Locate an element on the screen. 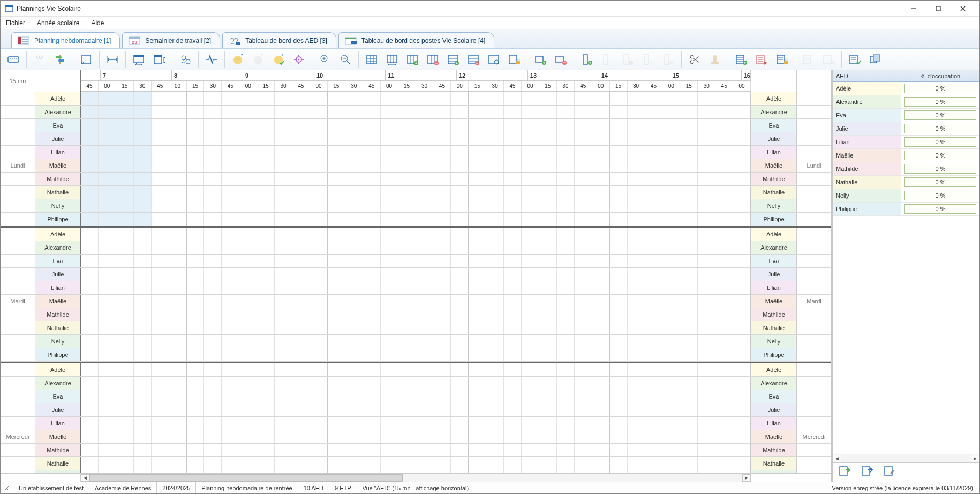  occupancy-row-nelly: Nelly0 % is located at coordinates (906, 196).